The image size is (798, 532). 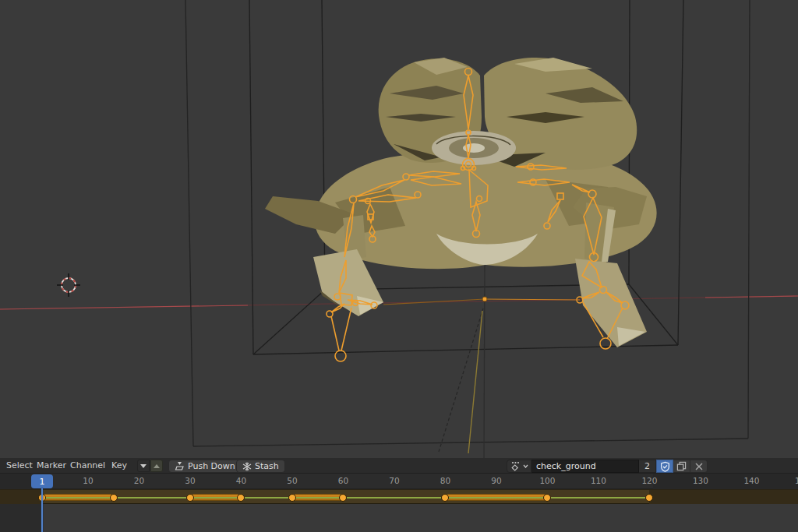 What do you see at coordinates (87, 466) in the screenshot?
I see `menu-channel: Channel` at bounding box center [87, 466].